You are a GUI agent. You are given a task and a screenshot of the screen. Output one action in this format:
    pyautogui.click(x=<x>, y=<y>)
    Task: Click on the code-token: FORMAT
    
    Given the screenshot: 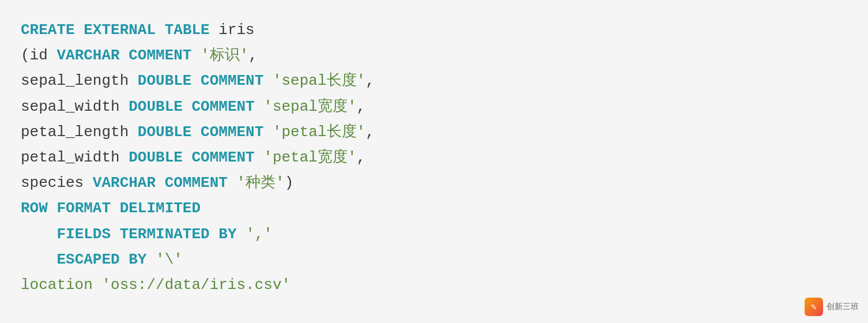 What is the action you would take?
    pyautogui.click(x=84, y=208)
    